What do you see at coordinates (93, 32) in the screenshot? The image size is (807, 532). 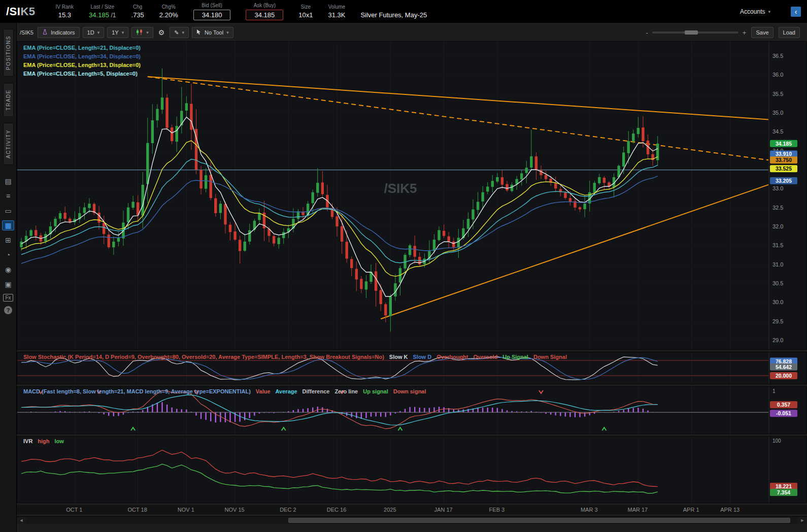 I see `timeframe-dropdown: 1D ▾` at bounding box center [93, 32].